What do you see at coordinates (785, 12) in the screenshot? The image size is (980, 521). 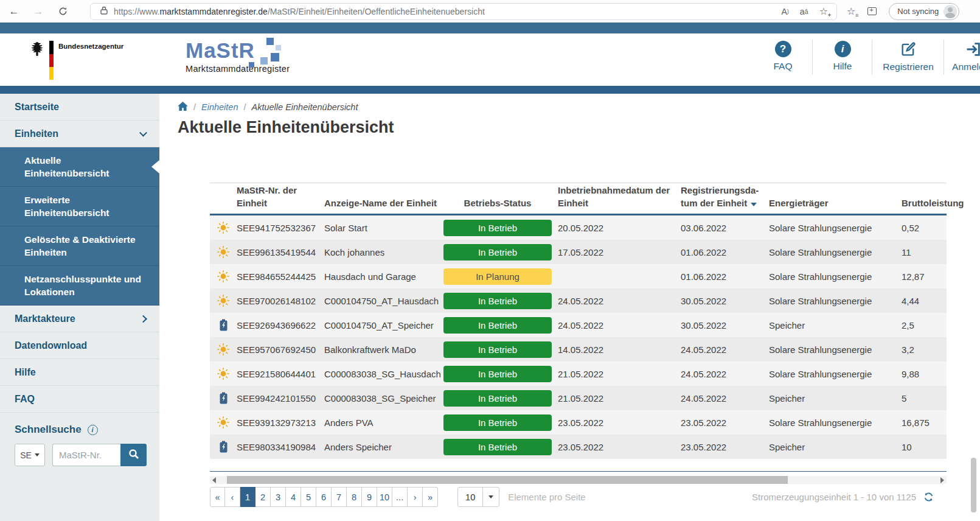 I see `read-aloud-icon: A)` at bounding box center [785, 12].